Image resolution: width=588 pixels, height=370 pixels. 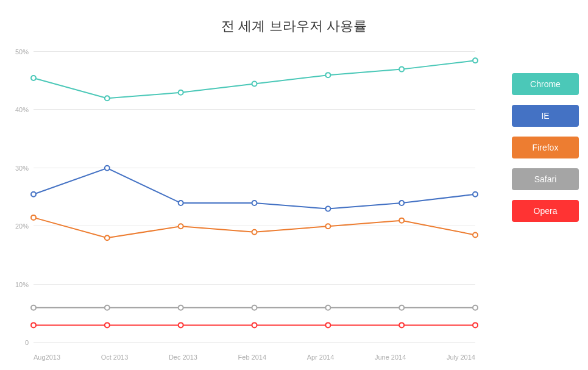 I want to click on x-labels: Aug2013Oct 2013Dec 2013Feb 2014Apr 2014J…, so click(x=255, y=357).